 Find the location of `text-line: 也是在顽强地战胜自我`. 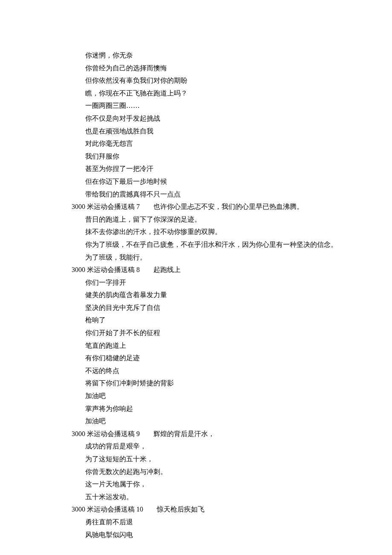

text-line: 也是在顽强地战胜自我 is located at coordinates (205, 131).